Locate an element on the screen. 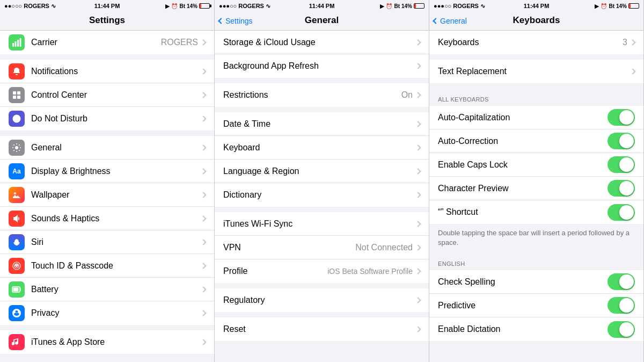 Image resolution: width=644 pixels, height=362 pixels. list-item-vpn: VPN Not Connected is located at coordinates (322, 248).